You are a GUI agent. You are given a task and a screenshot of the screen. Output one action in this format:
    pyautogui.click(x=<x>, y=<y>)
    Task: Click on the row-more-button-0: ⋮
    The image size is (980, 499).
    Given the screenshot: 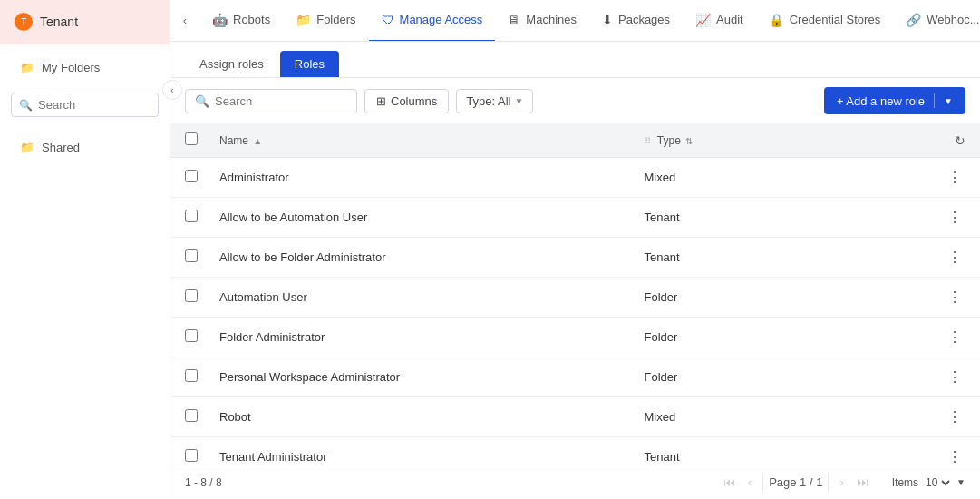 What is the action you would take?
    pyautogui.click(x=955, y=178)
    